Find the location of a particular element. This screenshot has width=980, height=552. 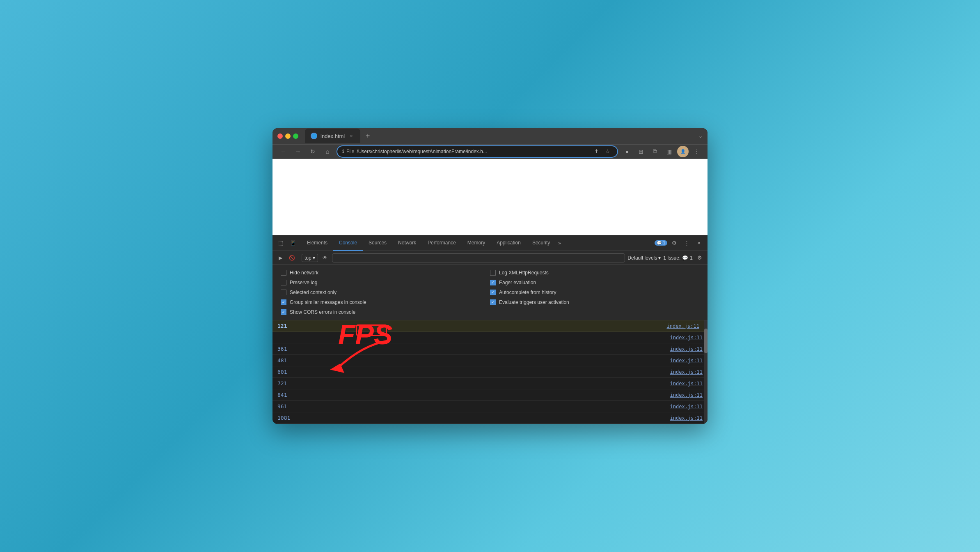

browser-toolbar-right: ● ⊞ ⧉ ▥ 👤 ⋮ is located at coordinates (662, 152).